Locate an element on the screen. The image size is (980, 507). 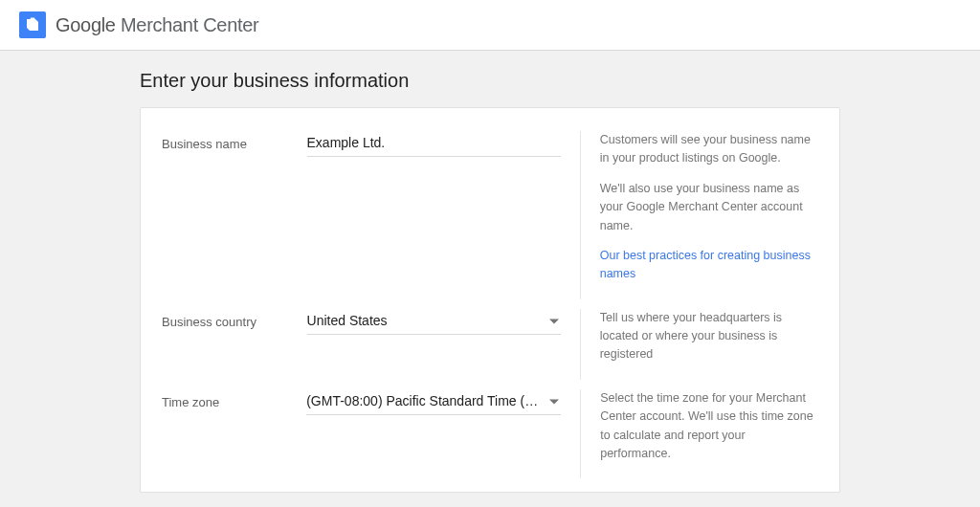
help-text: We'll also use your business name as you… is located at coordinates (709, 208).